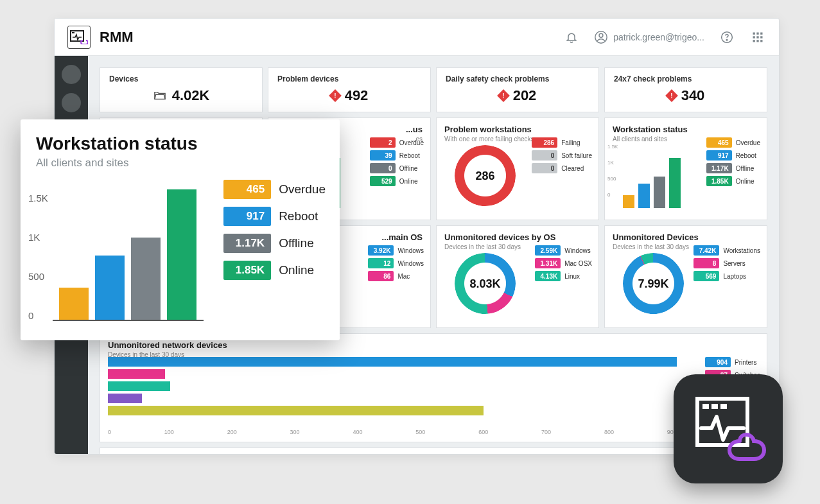  What do you see at coordinates (180, 163) in the screenshot?
I see `zoom-sub: All clients and sites` at bounding box center [180, 163].